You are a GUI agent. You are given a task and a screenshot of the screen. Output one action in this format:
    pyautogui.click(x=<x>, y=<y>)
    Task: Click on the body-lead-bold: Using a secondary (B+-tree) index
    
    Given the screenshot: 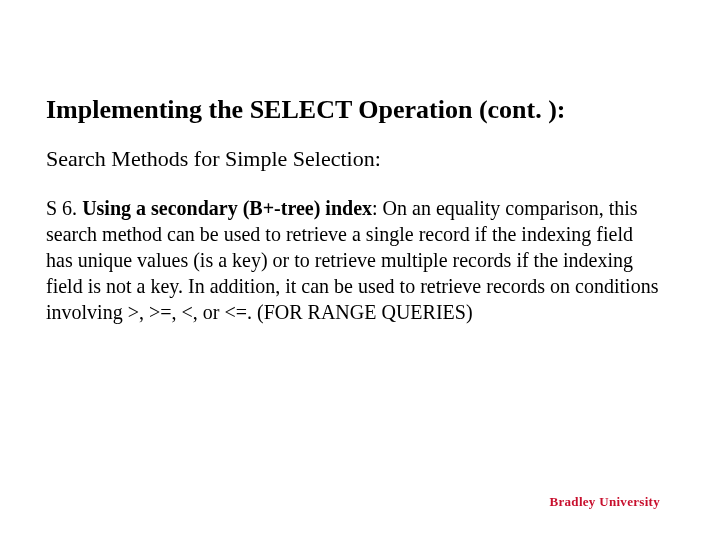 What is the action you would take?
    pyautogui.click(x=227, y=208)
    